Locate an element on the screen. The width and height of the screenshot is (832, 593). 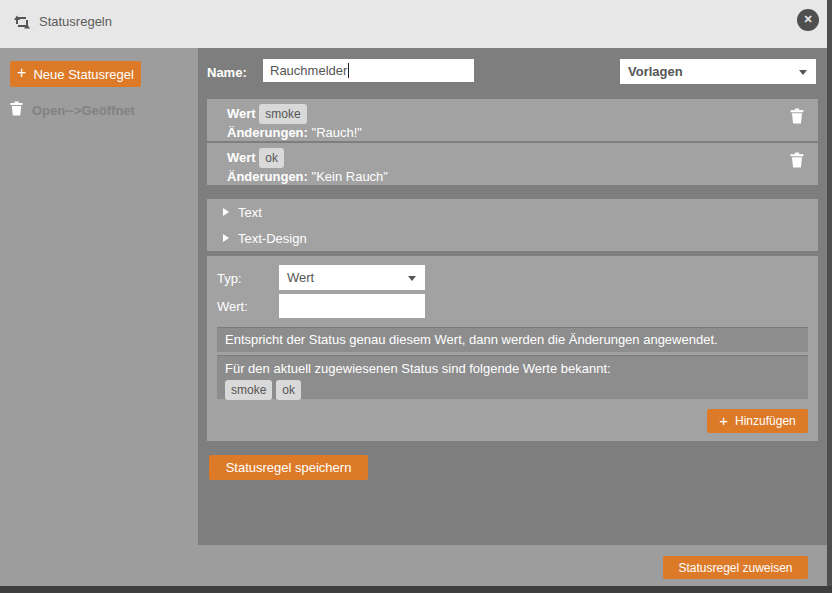
typ-dropdown: Wert is located at coordinates (352, 278).